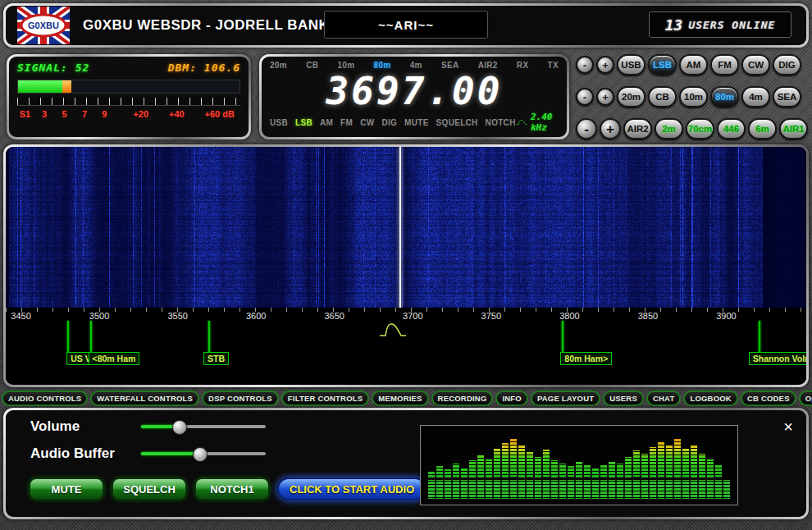  I want to click on frequency-panel: 20mCB10m80m4mSEAAIR2RXTX 3697.00 USBLSBA…, so click(414, 97).